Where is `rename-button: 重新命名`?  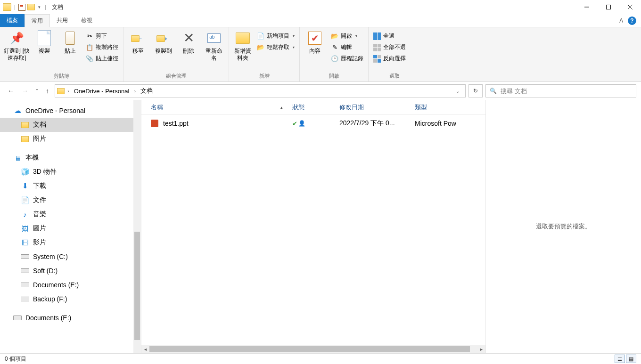 rename-button: 重新命名 is located at coordinates (214, 46).